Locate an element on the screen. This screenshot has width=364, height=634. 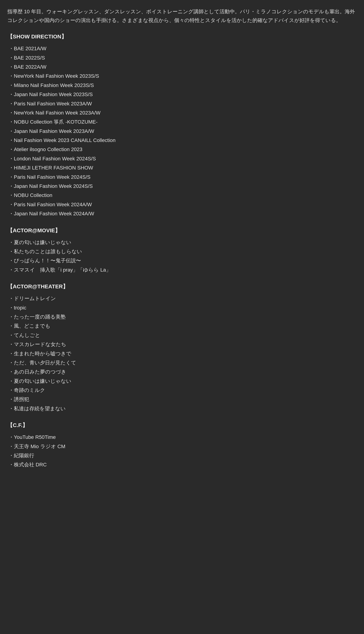
list-item: あの日みた夢のつづき is located at coordinates (182, 372).